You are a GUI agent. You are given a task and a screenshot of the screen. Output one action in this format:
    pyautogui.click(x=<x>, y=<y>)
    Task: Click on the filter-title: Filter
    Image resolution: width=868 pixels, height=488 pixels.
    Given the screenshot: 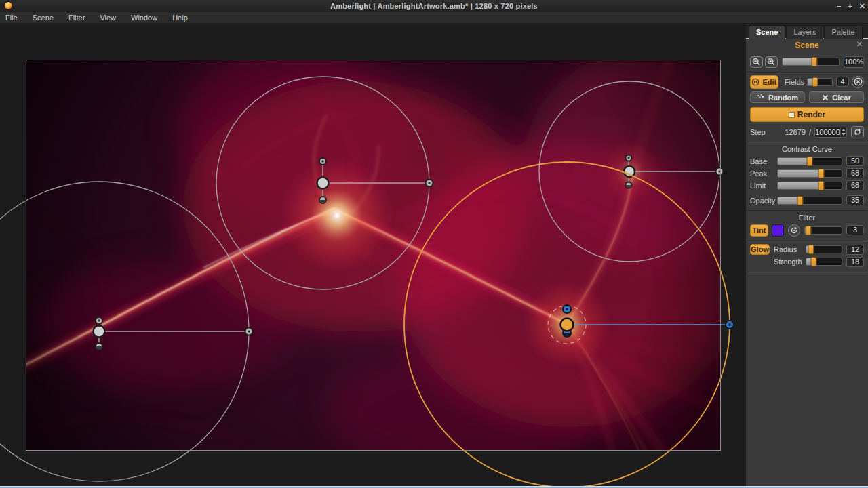 What is the action you would take?
    pyautogui.click(x=807, y=218)
    